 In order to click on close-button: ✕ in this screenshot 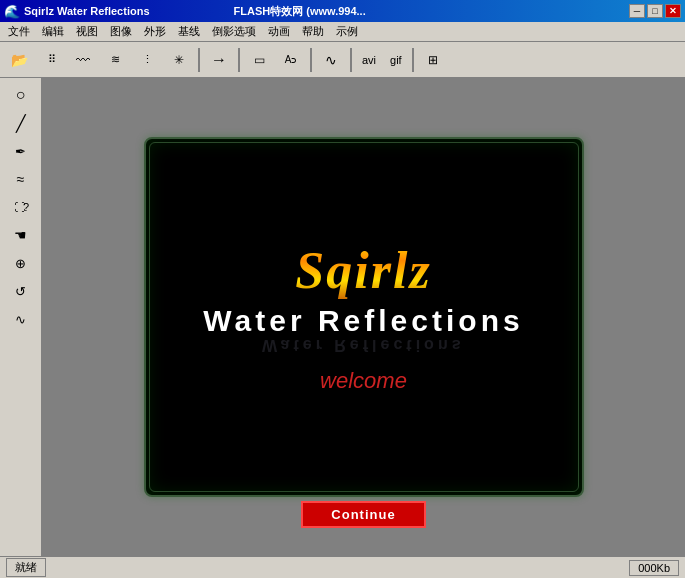, I will do `click(673, 11)`.